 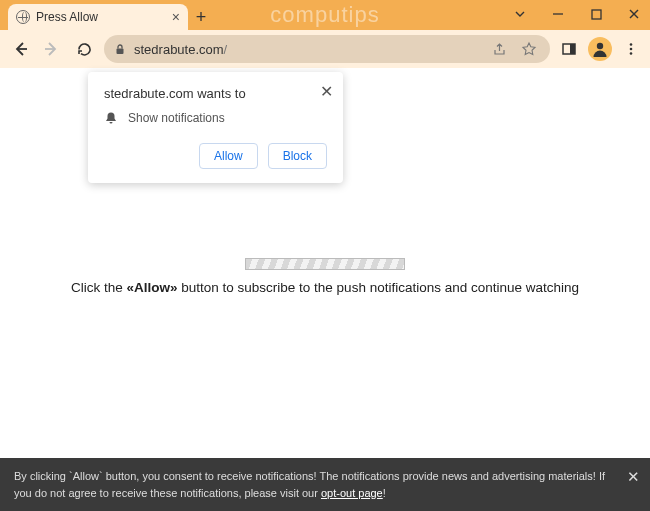 I want to click on side-panel-icon, so click(x=569, y=49).